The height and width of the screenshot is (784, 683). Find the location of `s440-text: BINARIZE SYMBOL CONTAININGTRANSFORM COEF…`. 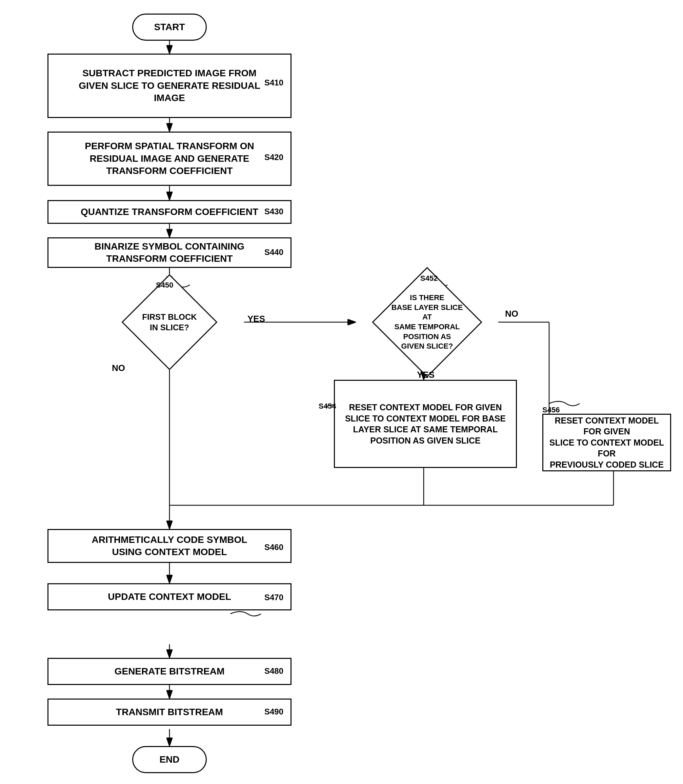

s440-text: BINARIZE SYMBOL CONTAININGTRANSFORM COEF… is located at coordinates (169, 252).